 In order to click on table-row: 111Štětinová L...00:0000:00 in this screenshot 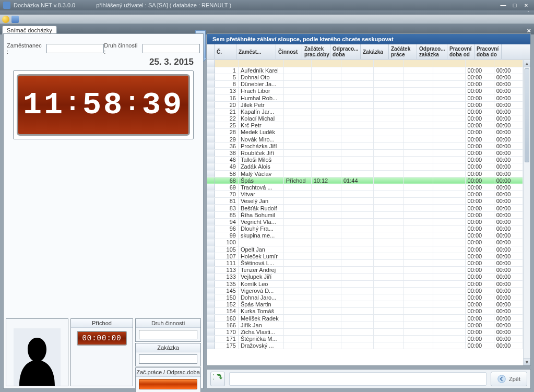, I will do `click(365, 263)`.